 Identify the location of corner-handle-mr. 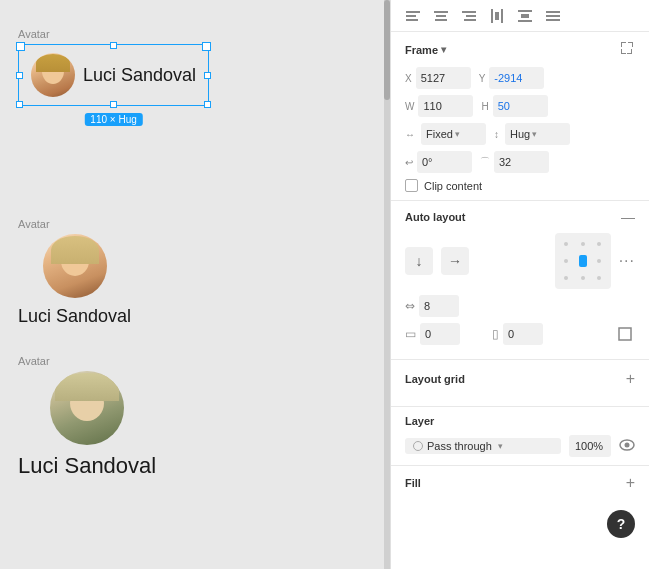
(208, 76).